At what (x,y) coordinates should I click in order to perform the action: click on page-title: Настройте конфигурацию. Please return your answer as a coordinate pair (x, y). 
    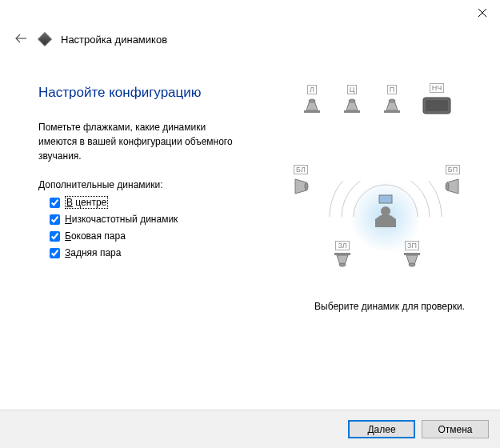
    Looking at the image, I should click on (162, 93).